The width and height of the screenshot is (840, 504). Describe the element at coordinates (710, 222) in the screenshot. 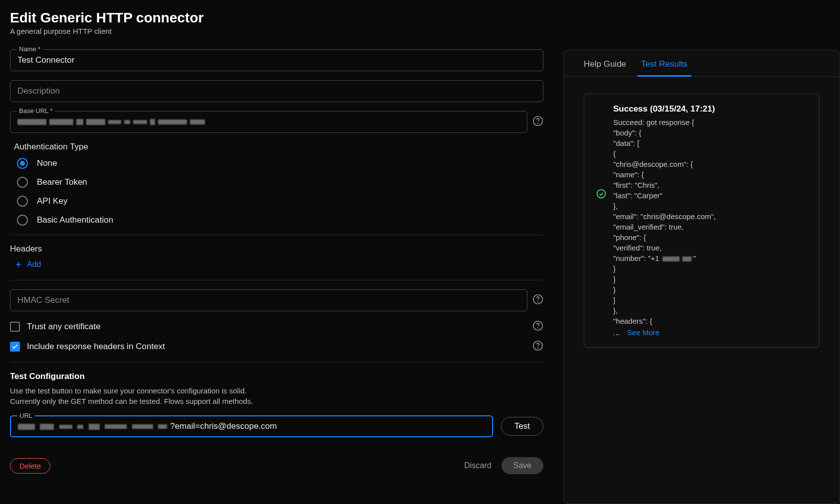

I see `result-text: Succeed: got response {"body": {"data": …` at that location.